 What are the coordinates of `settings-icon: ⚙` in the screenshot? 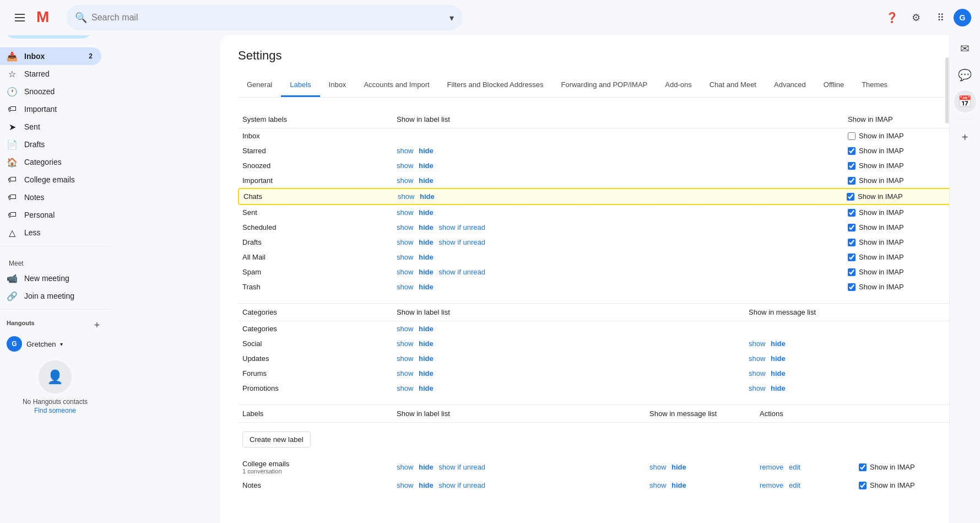 It's located at (916, 18).